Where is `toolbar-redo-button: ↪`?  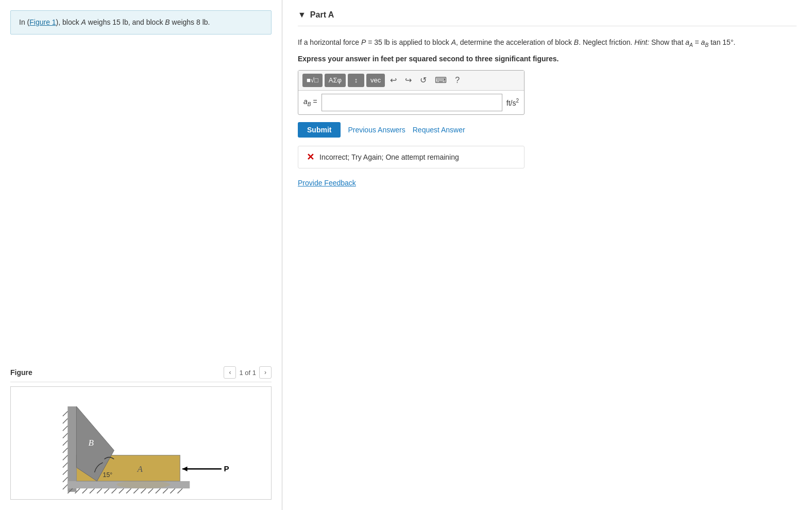
toolbar-redo-button: ↪ is located at coordinates (408, 80).